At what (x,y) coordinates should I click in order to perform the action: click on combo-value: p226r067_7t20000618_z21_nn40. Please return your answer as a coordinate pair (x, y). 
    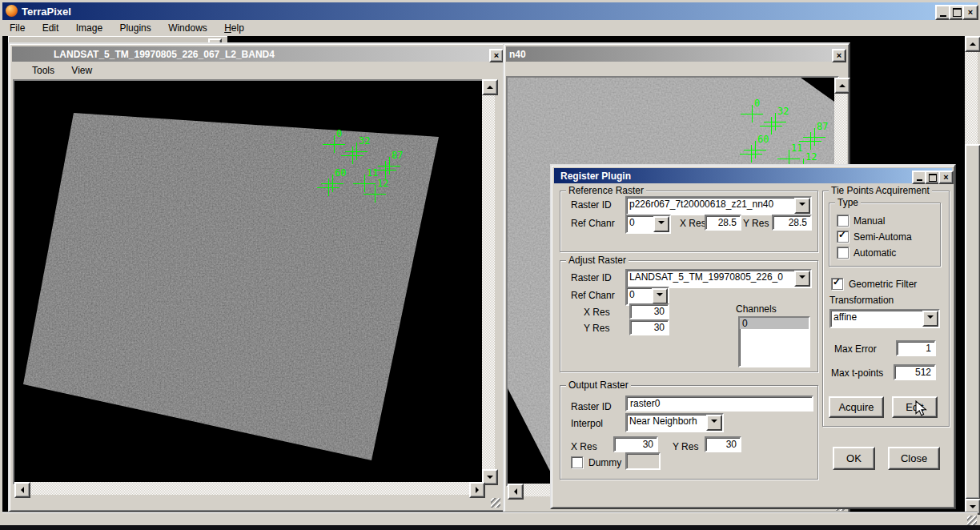
    Looking at the image, I should click on (711, 206).